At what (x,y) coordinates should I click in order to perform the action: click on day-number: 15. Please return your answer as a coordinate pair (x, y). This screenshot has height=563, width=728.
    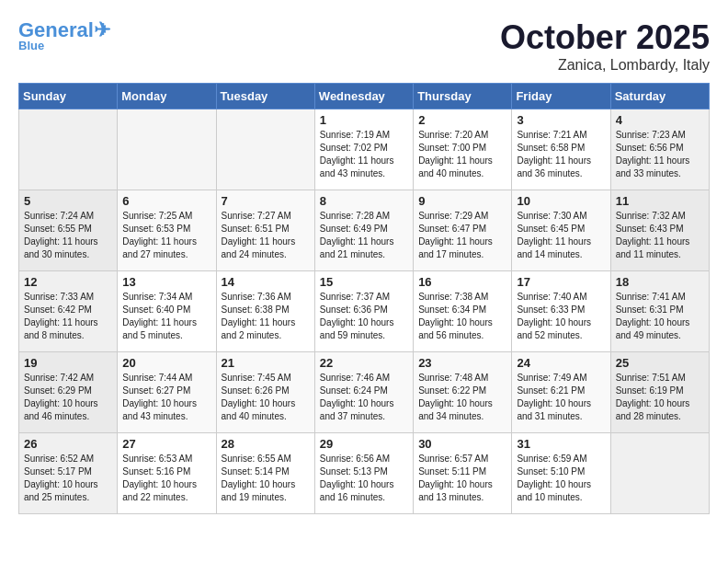
    Looking at the image, I should click on (364, 282).